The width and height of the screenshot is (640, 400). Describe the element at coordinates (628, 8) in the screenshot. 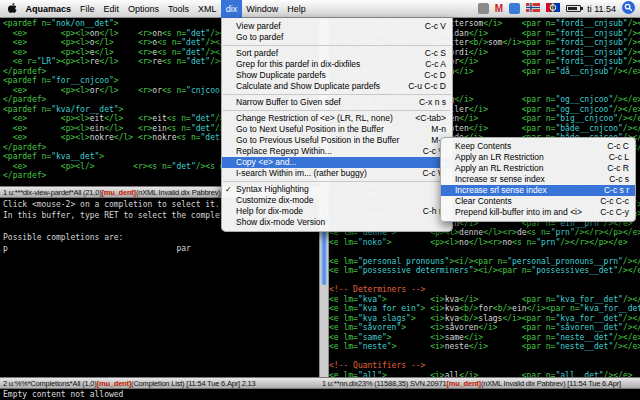

I see `spotlight-icon` at that location.